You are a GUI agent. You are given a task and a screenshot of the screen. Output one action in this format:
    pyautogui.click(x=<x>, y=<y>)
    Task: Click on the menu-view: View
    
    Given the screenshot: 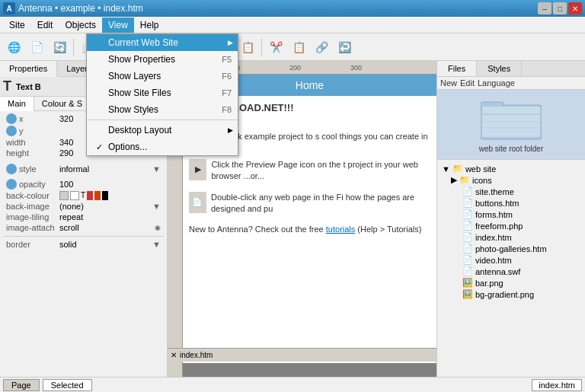 What is the action you would take?
    pyautogui.click(x=118, y=25)
    